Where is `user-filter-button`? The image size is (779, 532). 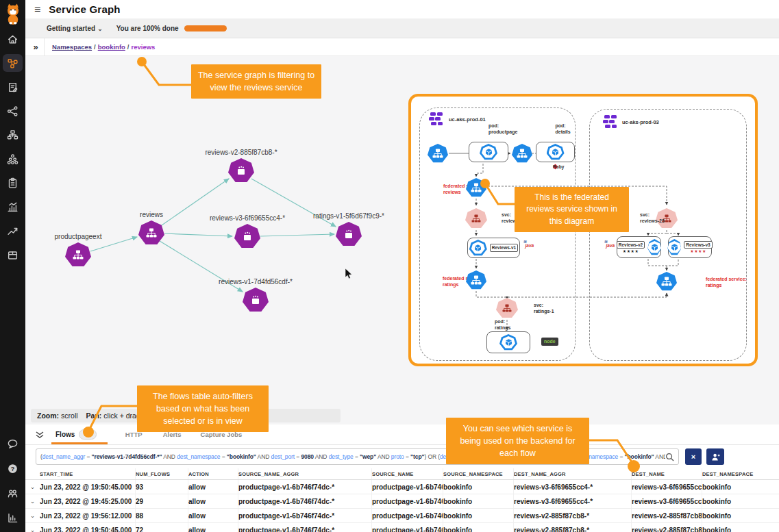 user-filter-button is located at coordinates (715, 457).